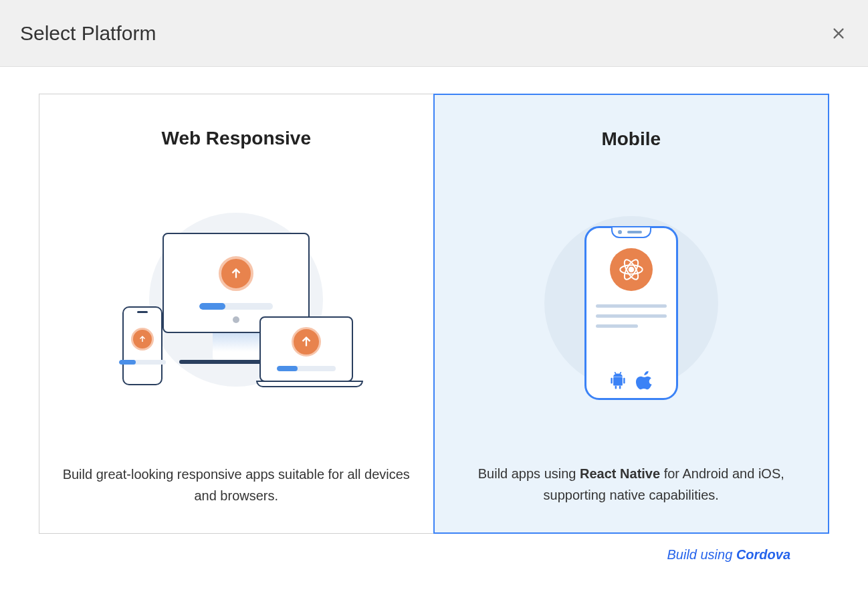 The image size is (868, 602). I want to click on phone-device-icon, so click(142, 346).